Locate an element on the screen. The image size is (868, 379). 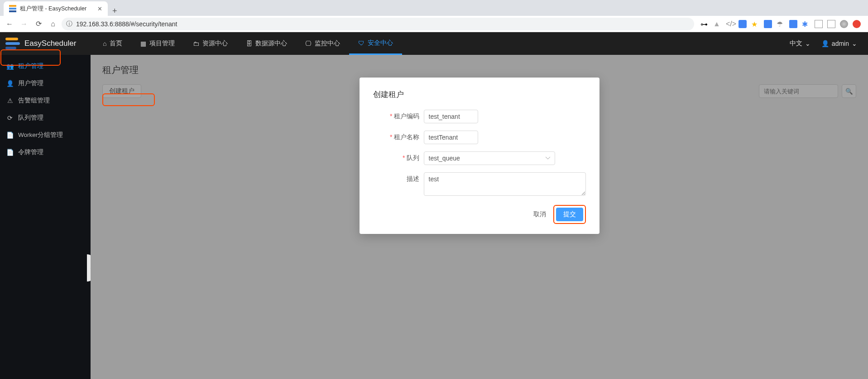
shield-icon: 🛡 is located at coordinates (361, 43).